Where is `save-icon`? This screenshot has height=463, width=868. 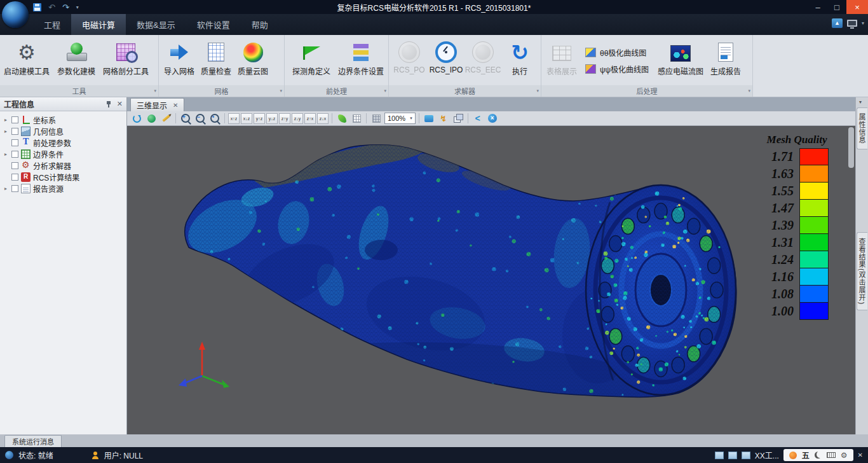 save-icon is located at coordinates (37, 8).